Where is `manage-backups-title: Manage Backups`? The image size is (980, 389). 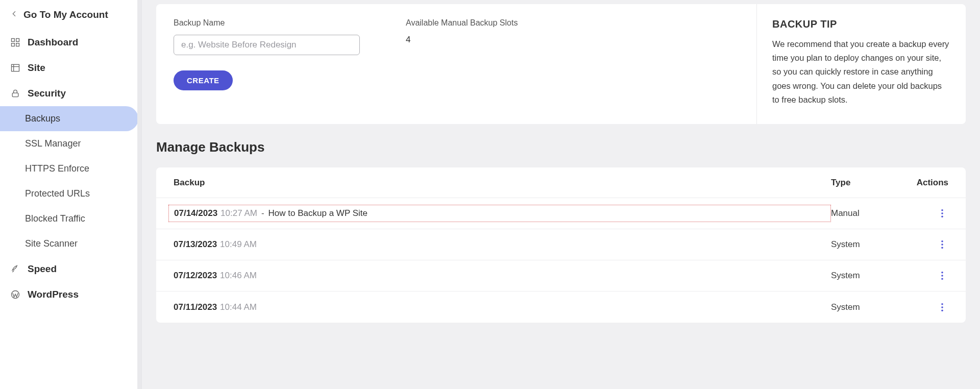
manage-backups-title: Manage Backups is located at coordinates (561, 147).